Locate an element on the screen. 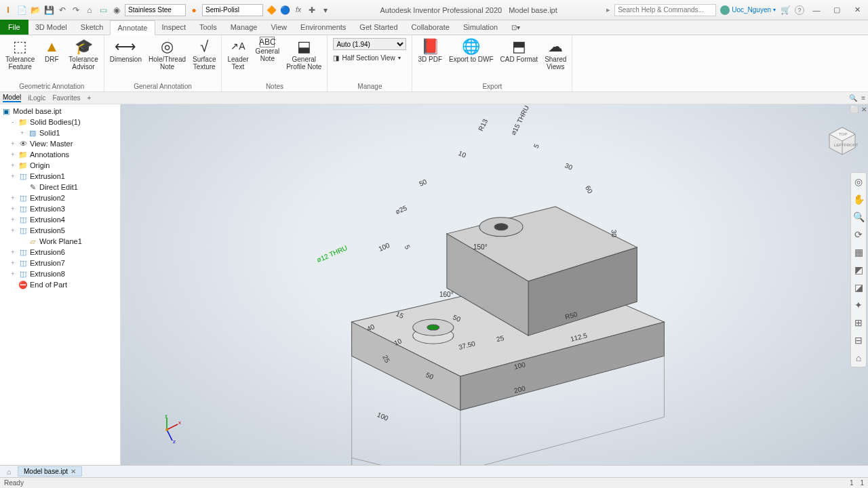 The width and height of the screenshot is (868, 488). tree-item: +◫Extrusion3 is located at coordinates (60, 209).